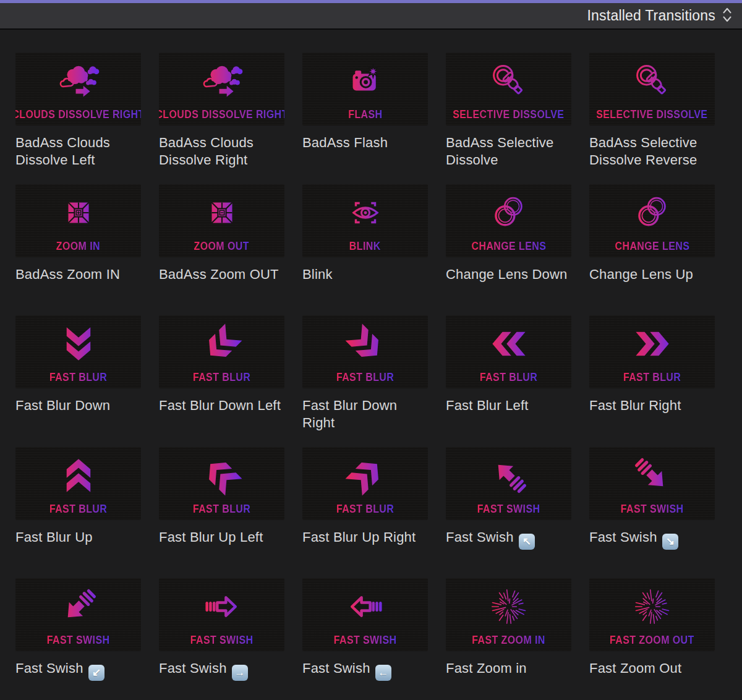 The width and height of the screenshot is (742, 700). Describe the element at coordinates (652, 615) in the screenshot. I see `transition-thumbnail: FAST ZOOM OUT` at that location.